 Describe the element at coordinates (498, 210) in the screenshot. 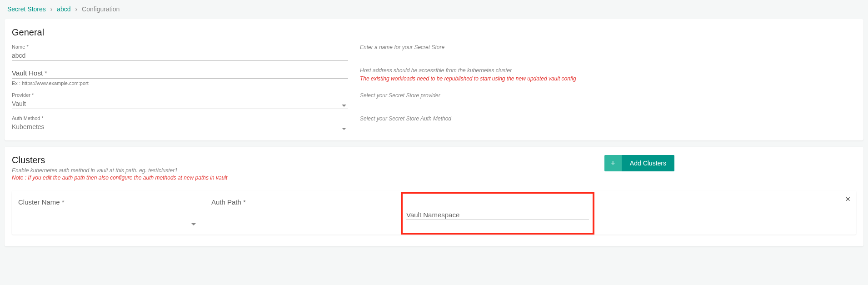

I see `vault-namespace-input: Vault Namespace` at that location.